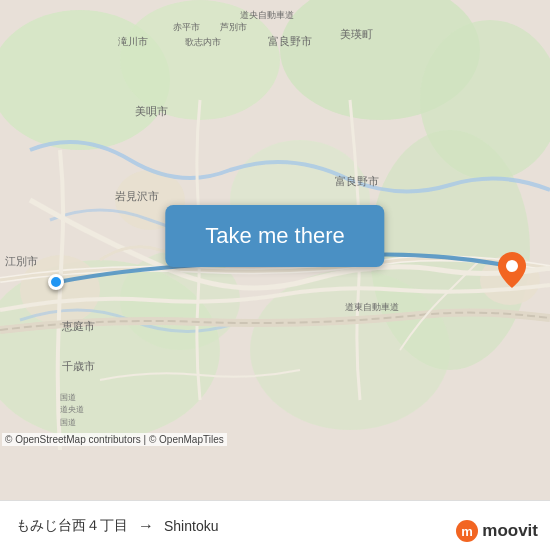 The width and height of the screenshot is (550, 550). I want to click on svg-text: 道東自動車道, so click(372, 307).